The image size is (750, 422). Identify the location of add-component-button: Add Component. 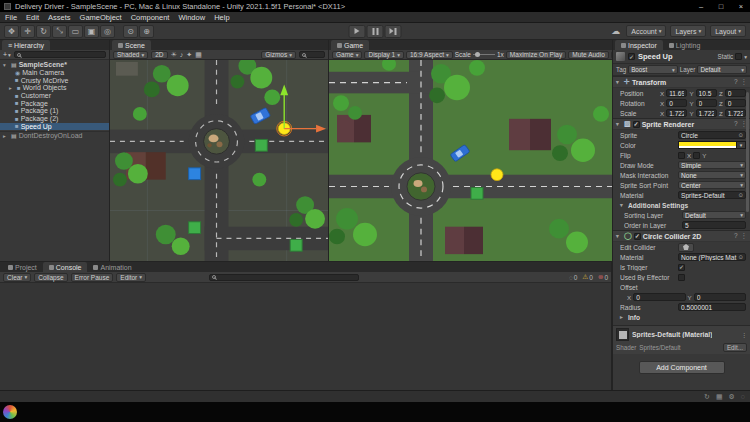
(682, 368).